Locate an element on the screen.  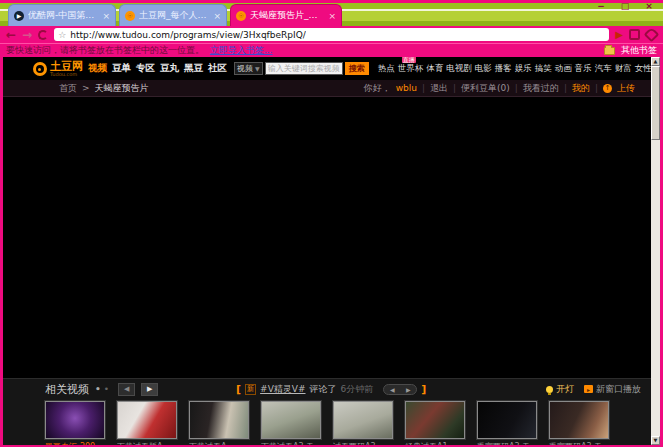
watched-link: 我看过的 is located at coordinates (541, 88).